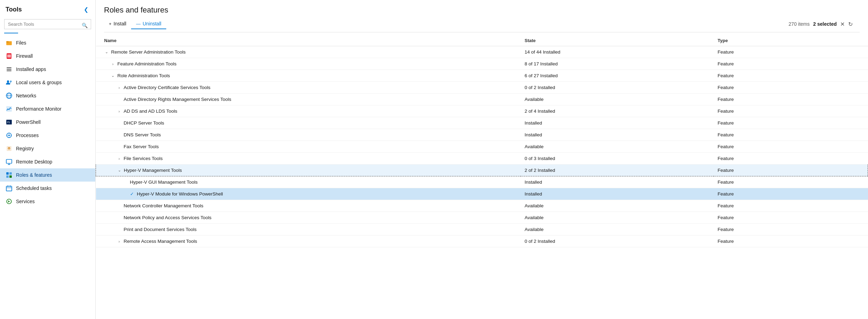  I want to click on table-row: Fax Server ToolsAvailableFeature, so click(482, 147).